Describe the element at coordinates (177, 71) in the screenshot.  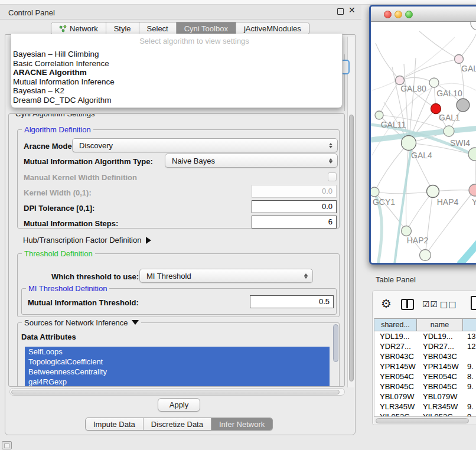
I see `algorithm-dropdown-popup: Select algorithm to view settings Bayesi…` at that location.